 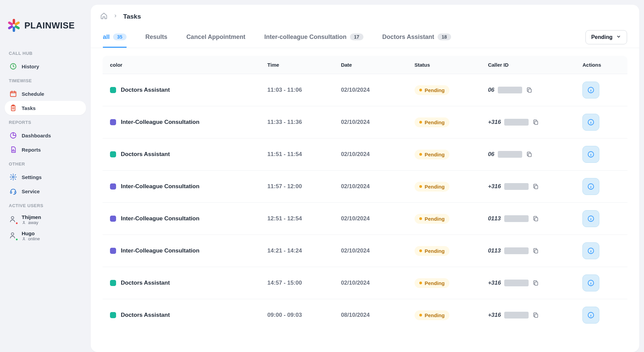 What do you see at coordinates (13, 94) in the screenshot?
I see `calendar-icon` at bounding box center [13, 94].